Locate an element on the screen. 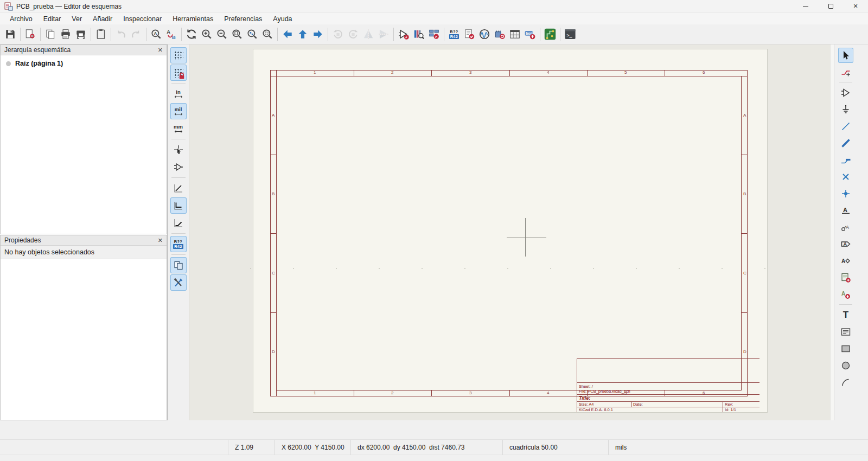  hidden-pins-toggle is located at coordinates (178, 167).